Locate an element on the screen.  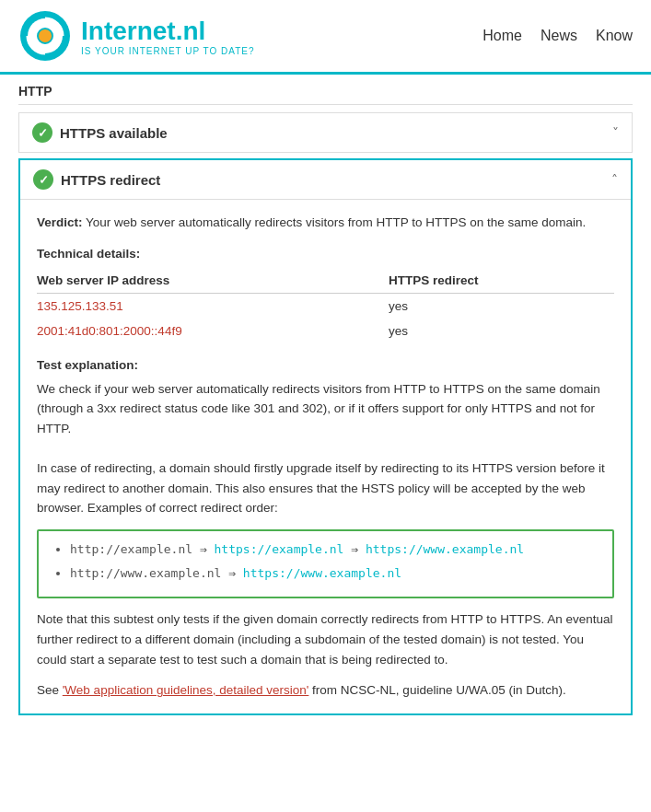
ex1-part1: http://example.nl is located at coordinates (131, 549).